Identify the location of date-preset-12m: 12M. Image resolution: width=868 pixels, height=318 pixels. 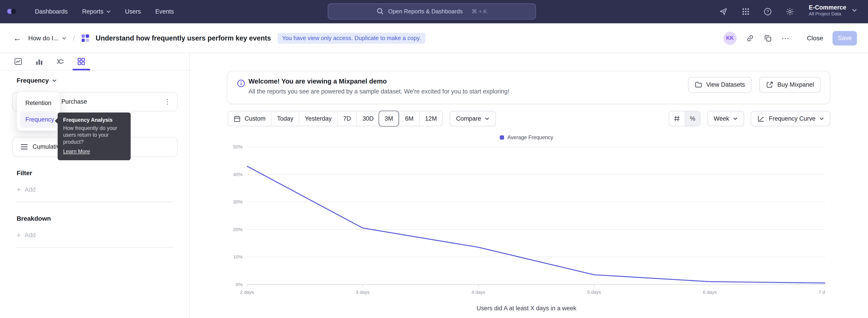
(431, 119).